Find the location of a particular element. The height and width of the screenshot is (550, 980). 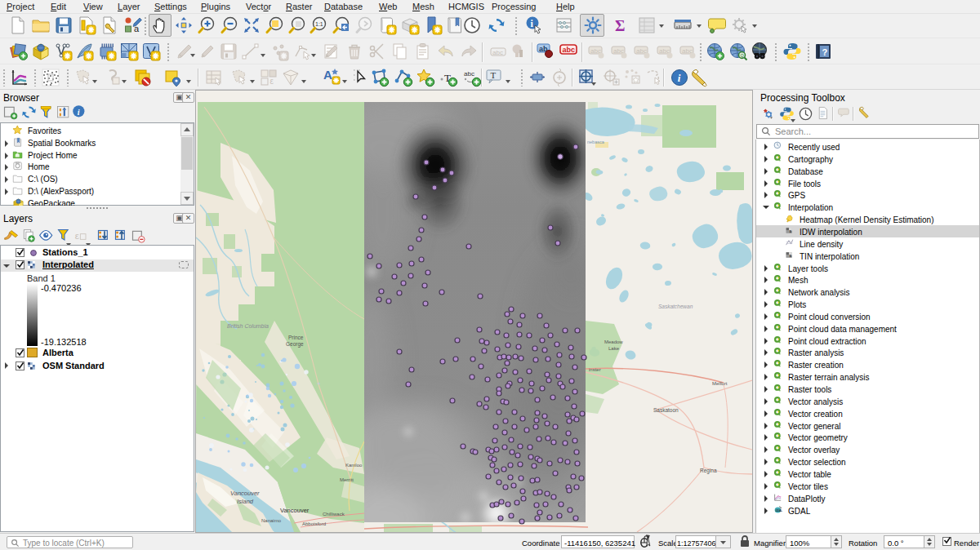

svg-text: Lake is located at coordinates (614, 348).